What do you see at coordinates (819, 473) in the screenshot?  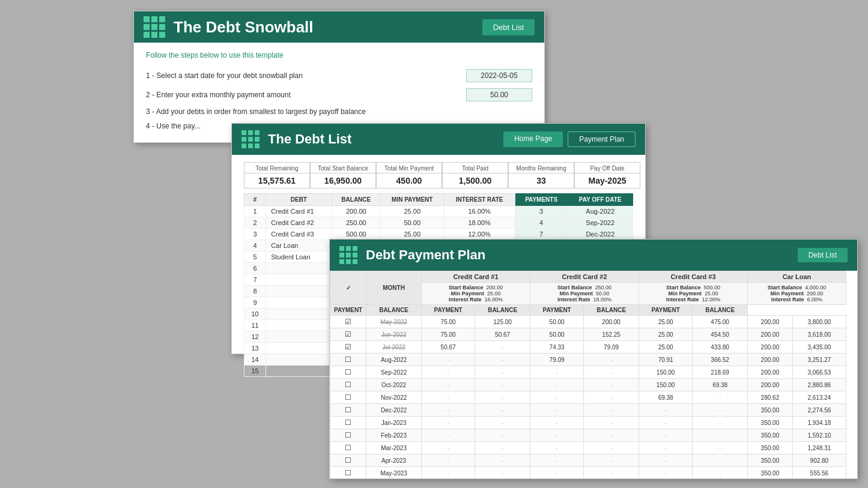 I see `payment-cell: 555.56` at bounding box center [819, 473].